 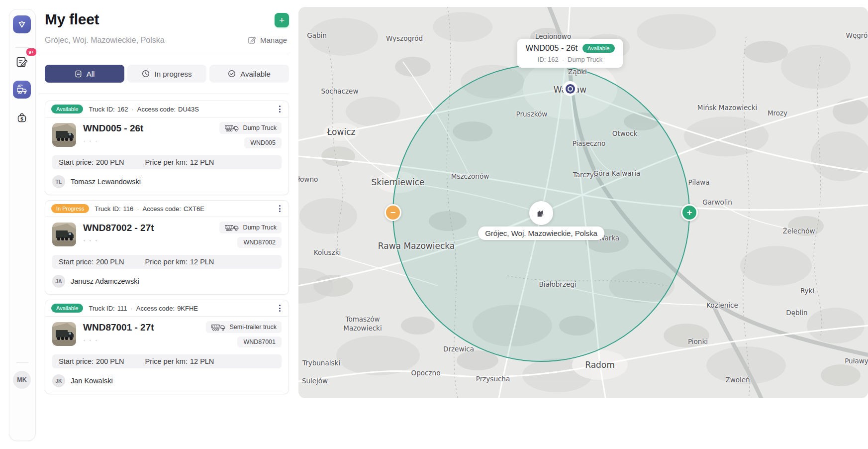 I want to click on tab-in-progress-label: In progress, so click(x=173, y=74).